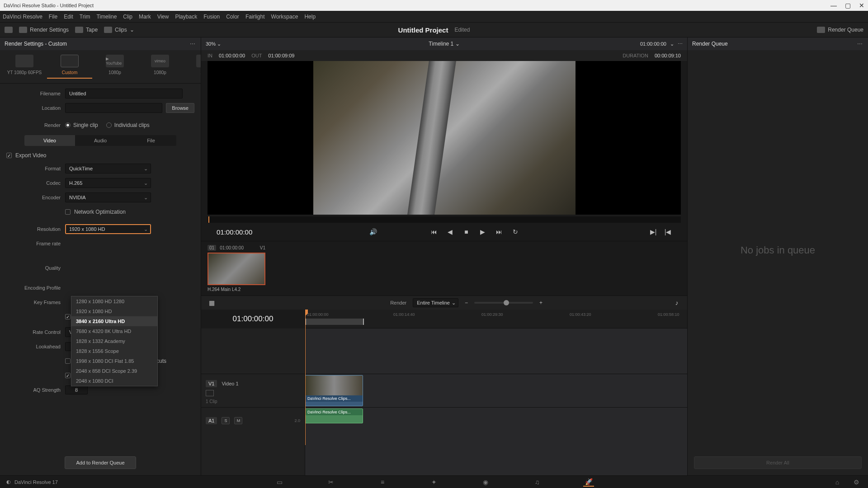  I want to click on mute-button: M, so click(238, 421).